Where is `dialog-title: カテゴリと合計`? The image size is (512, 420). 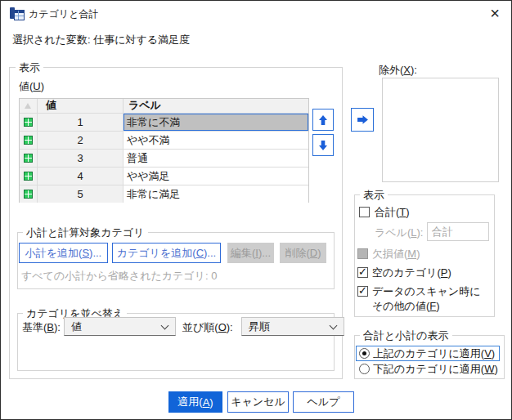 dialog-title: カテゴリと合計 is located at coordinates (64, 15).